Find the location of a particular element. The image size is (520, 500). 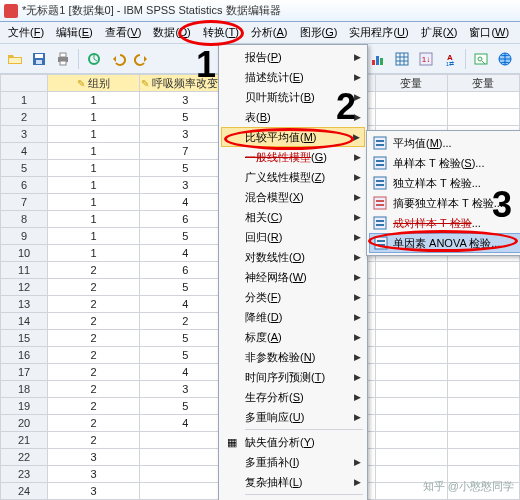

menu-item-生存分析: 生存分析(S)▶ is located at coordinates (293, 397).